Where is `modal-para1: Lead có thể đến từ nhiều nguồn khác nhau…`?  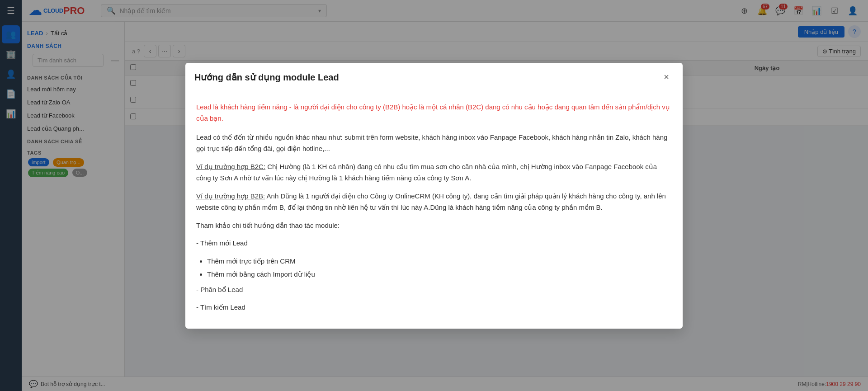 modal-para1: Lead có thể đến từ nhiều nguồn khác nhau… is located at coordinates (434, 143).